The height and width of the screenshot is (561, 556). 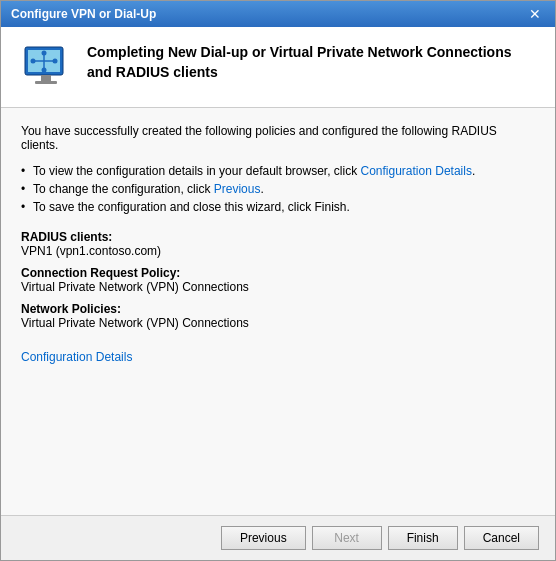 What do you see at coordinates (278, 273) in the screenshot?
I see `crp-label: Connection Request Policy:` at bounding box center [278, 273].